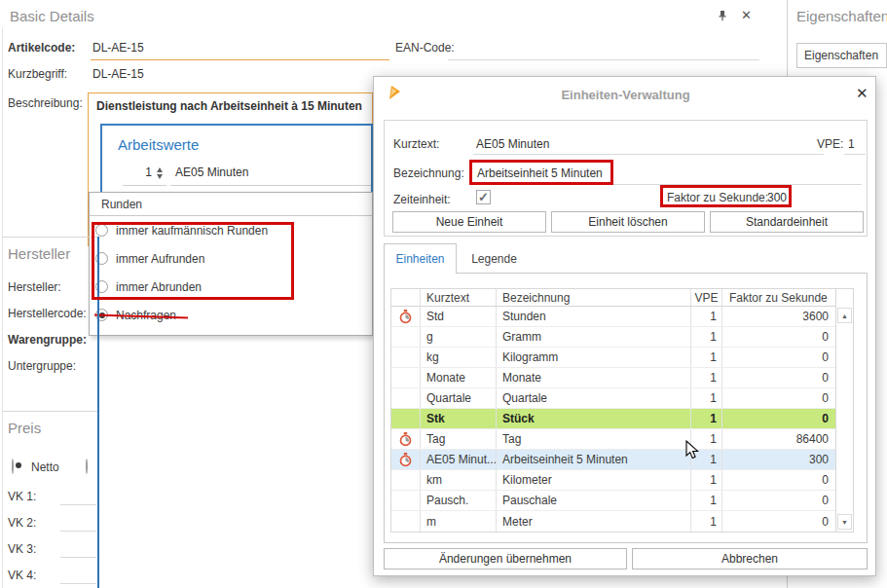  What do you see at coordinates (193, 261) in the screenshot?
I see `annotation-box-runden` at bounding box center [193, 261].